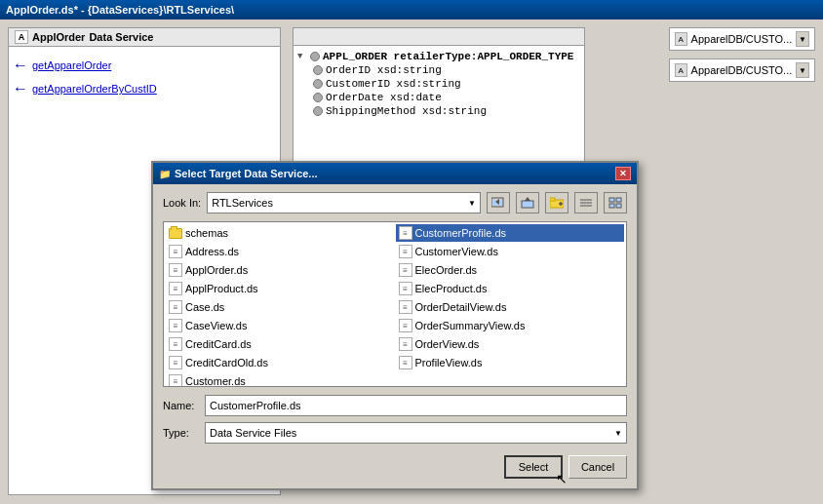 This screenshot has height=504, width=823. I want to click on file-item: CustomerView.ds, so click(511, 252).